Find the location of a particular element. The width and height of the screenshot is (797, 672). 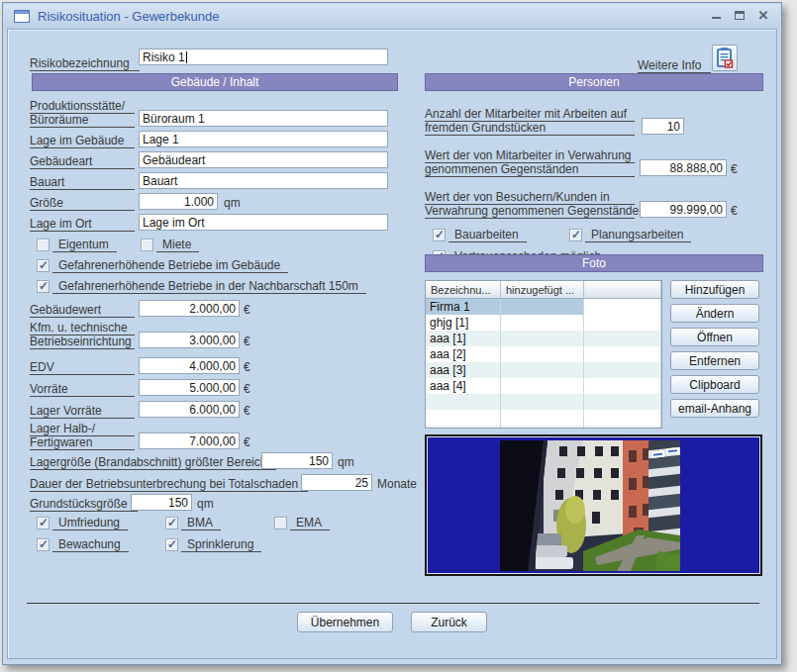

bauarbeiten-checkbox: Bauarbeiten is located at coordinates (479, 236).